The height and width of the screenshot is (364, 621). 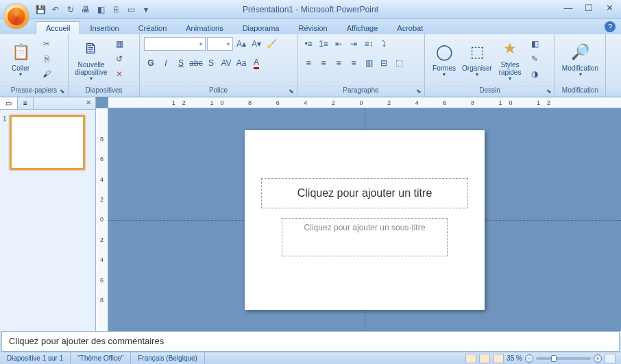 What do you see at coordinates (514, 358) in the screenshot?
I see `zoom-level: 35 %` at bounding box center [514, 358].